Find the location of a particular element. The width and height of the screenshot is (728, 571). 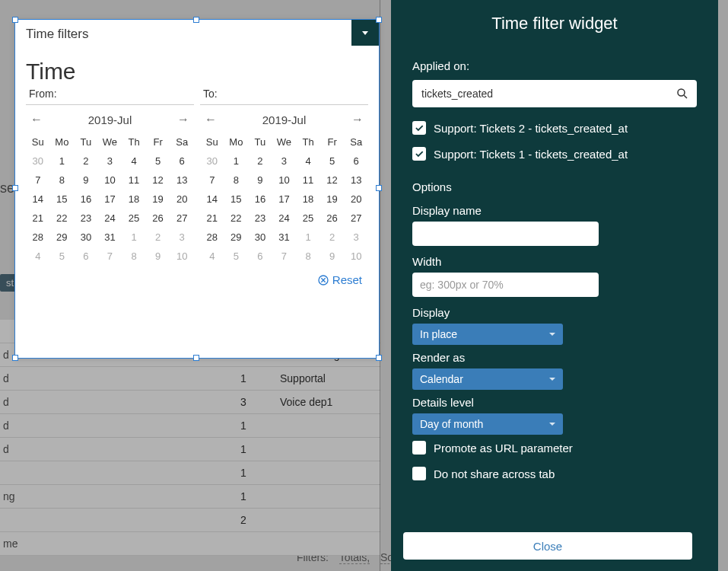

details-level-select: Day of month is located at coordinates (488, 424).